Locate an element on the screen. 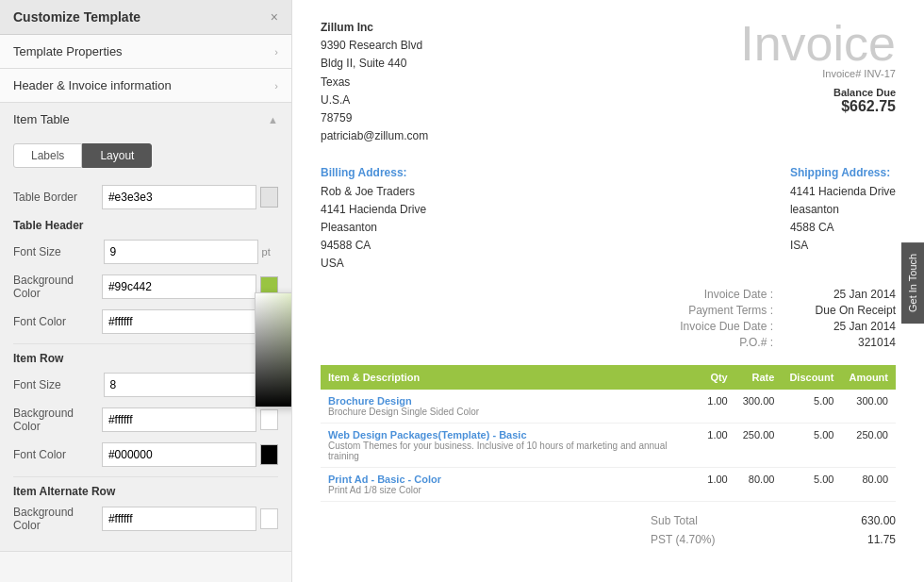  meta-row-3: Invoice Due Date : 25 Jan 2014 is located at coordinates (778, 326).